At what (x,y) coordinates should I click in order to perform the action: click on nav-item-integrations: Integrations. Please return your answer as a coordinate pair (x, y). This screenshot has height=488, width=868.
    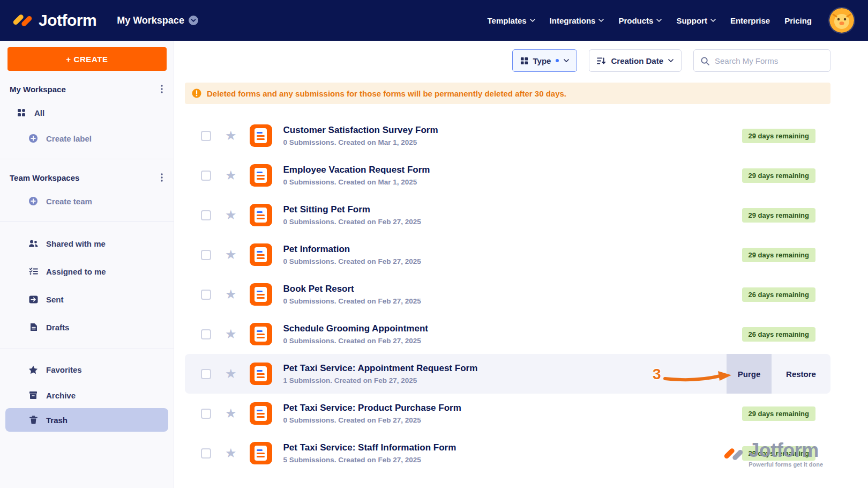
    Looking at the image, I should click on (577, 20).